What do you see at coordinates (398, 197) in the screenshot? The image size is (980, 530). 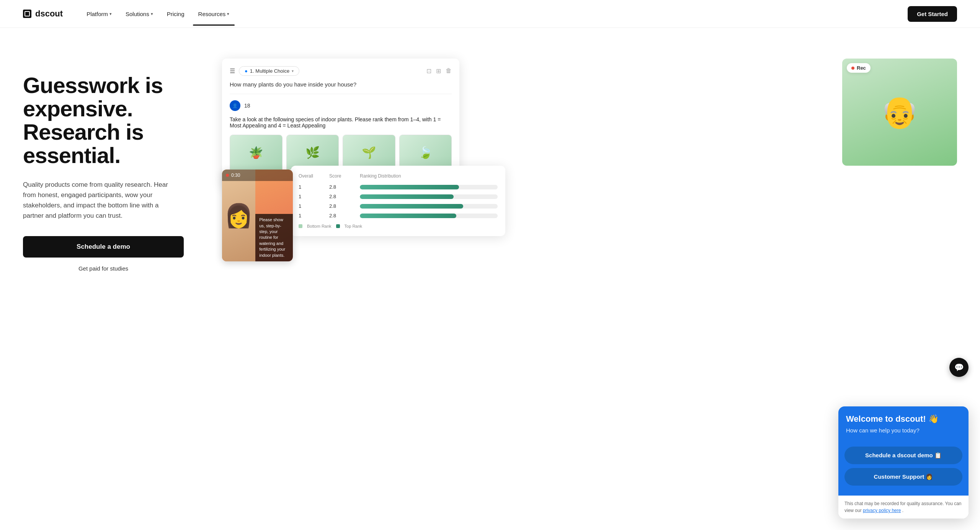 I see `chart-row-2: 1 2.8` at bounding box center [398, 197].